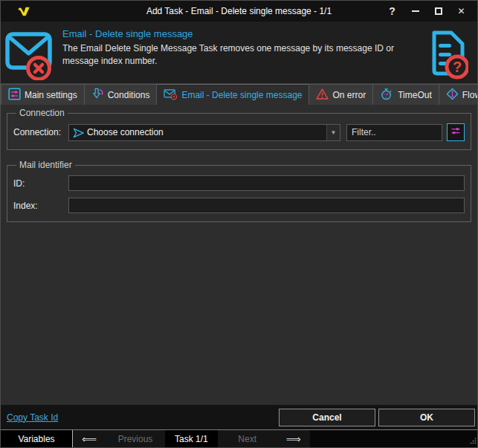 This screenshot has width=478, height=448. Describe the element at coordinates (192, 438) in the screenshot. I see `task-counter: Task 1/1` at that location.